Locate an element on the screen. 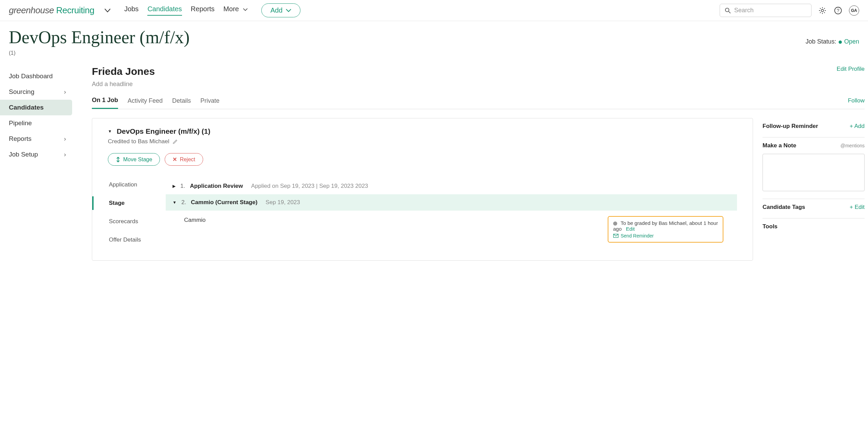 This screenshot has width=868, height=443. nav-candidates: Candidates is located at coordinates (165, 10).